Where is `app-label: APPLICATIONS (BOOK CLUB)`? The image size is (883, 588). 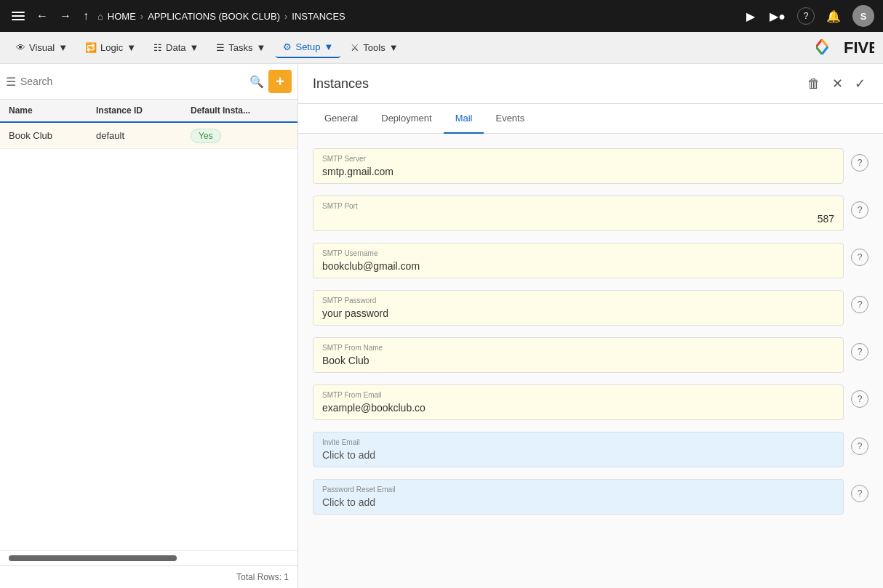
app-label: APPLICATIONS (BOOK CLUB) is located at coordinates (214, 16).